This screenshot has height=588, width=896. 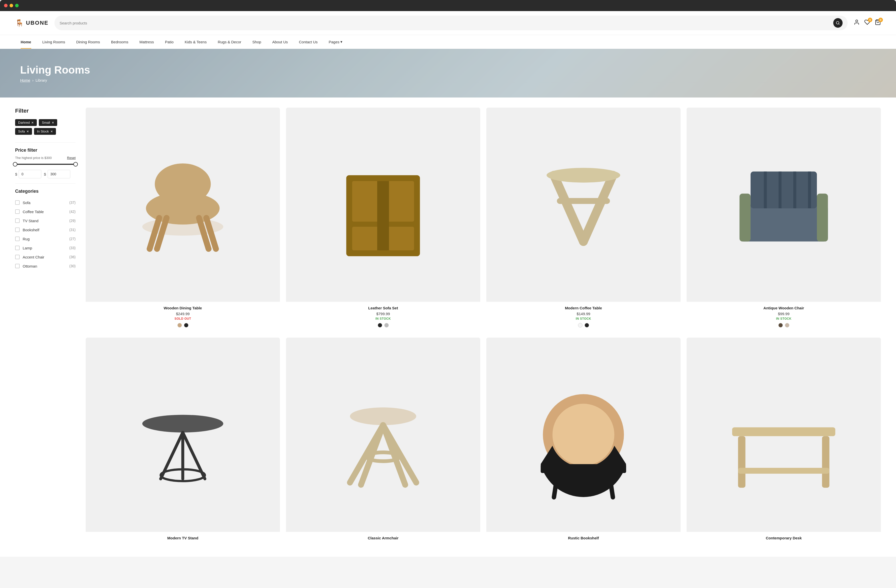 What do you see at coordinates (169, 42) in the screenshot?
I see `nav-patio: Patio` at bounding box center [169, 42].